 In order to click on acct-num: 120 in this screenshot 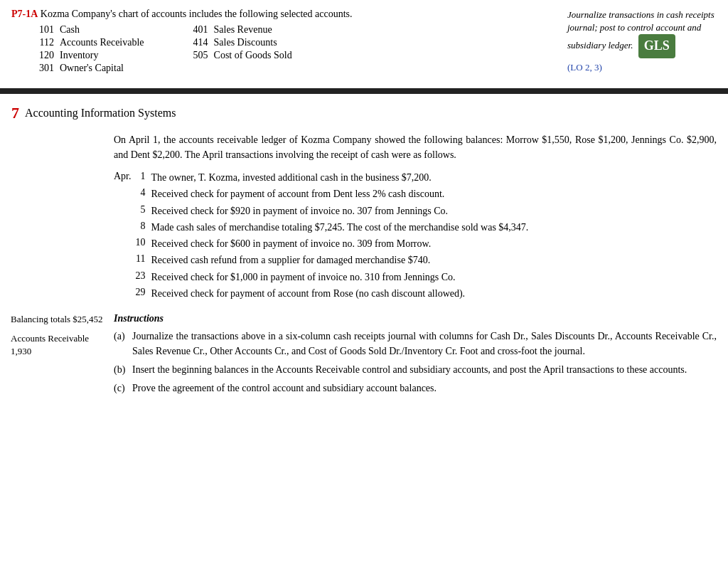, I will do `click(43, 55)`.